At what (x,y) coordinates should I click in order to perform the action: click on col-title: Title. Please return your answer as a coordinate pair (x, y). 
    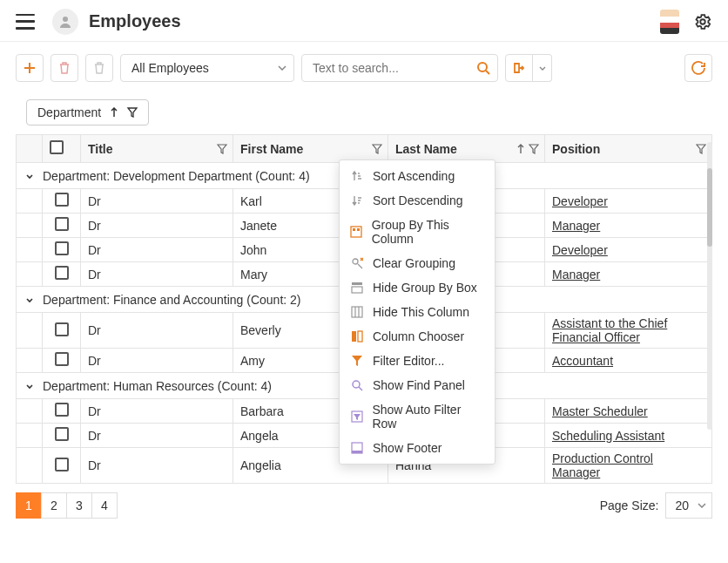
    Looking at the image, I should click on (157, 149).